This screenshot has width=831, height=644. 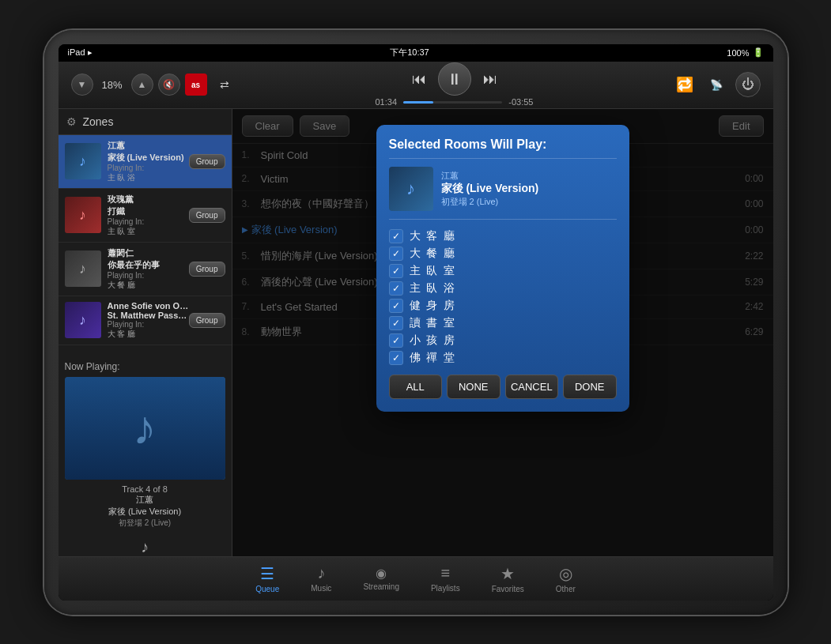 I want to click on room-item-1: 大 餐 廳, so click(x=503, y=254).